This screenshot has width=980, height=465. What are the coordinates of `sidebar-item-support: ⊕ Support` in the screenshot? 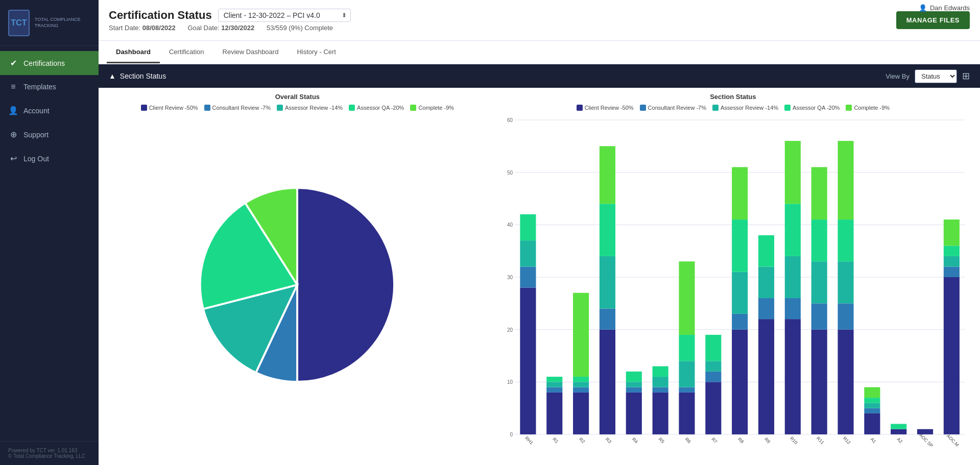 It's located at (49, 135).